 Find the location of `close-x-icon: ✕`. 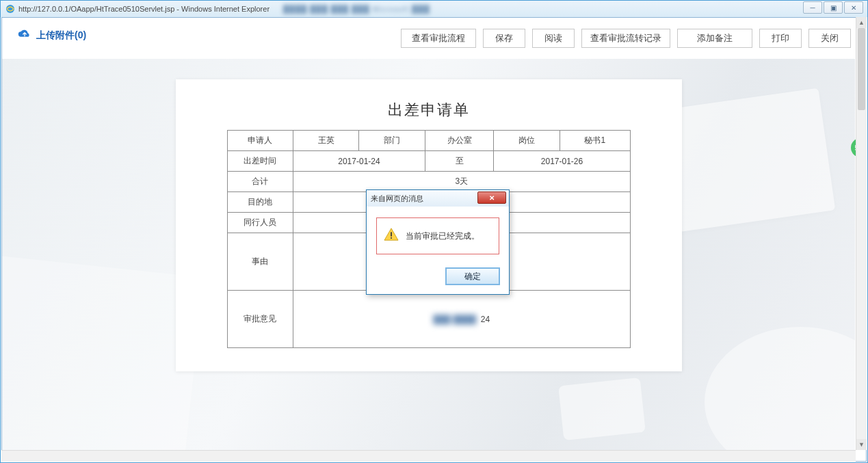

close-x-icon: ✕ is located at coordinates (492, 198).